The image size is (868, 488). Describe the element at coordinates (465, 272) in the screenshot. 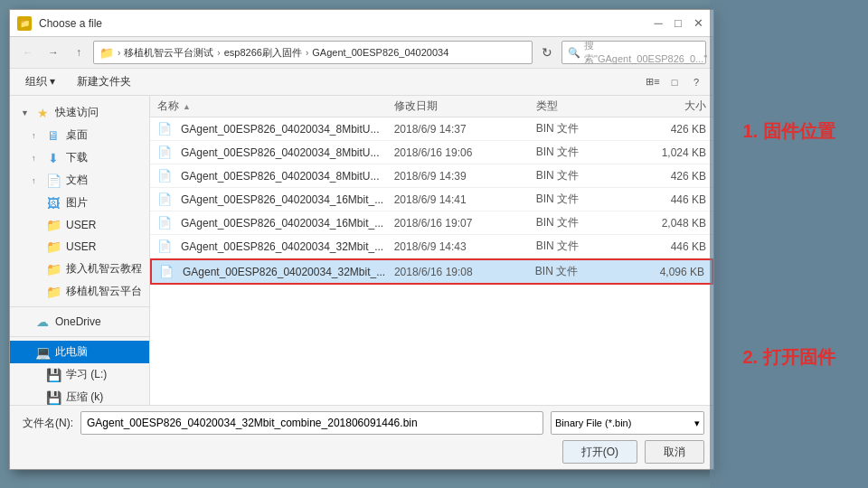

I see `file-date-cell: 2018/6/16 19:08` at that location.